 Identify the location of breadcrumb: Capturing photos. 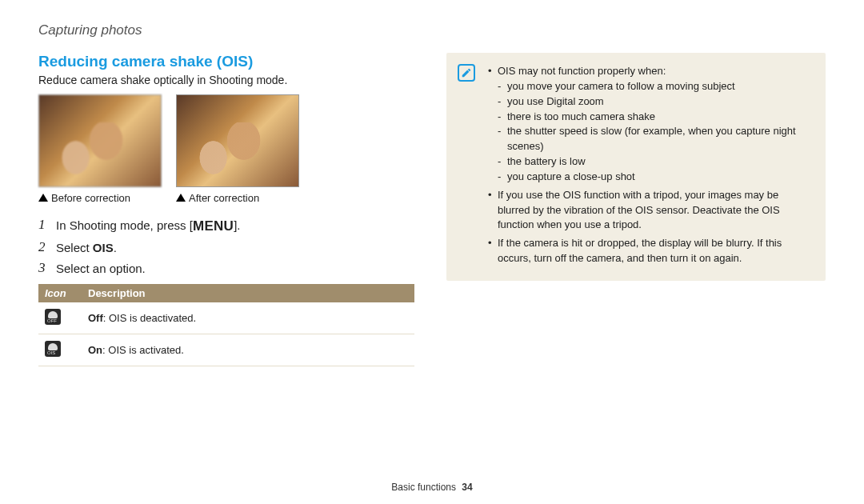
(432, 30).